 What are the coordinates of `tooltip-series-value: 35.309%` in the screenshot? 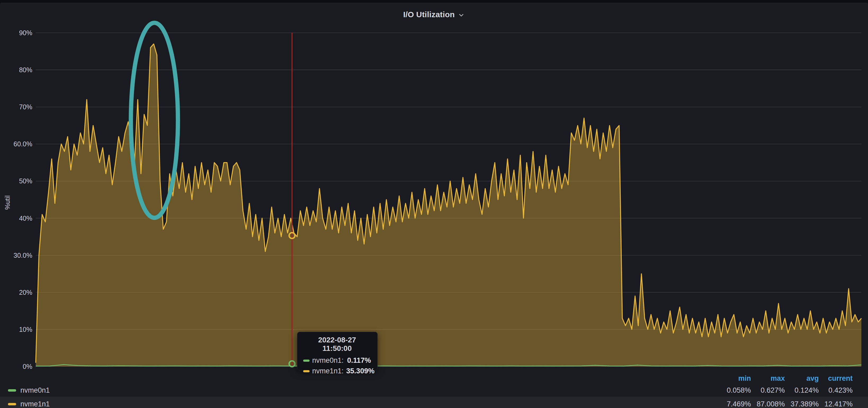 It's located at (361, 371).